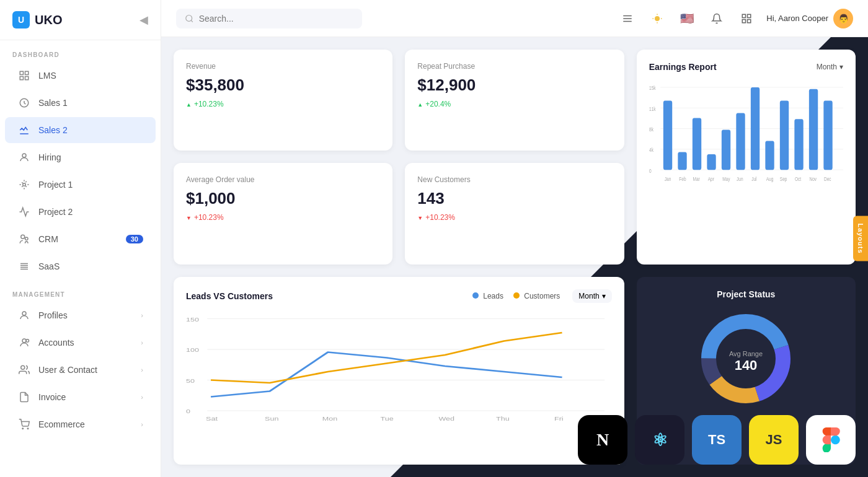 The image size is (868, 477). What do you see at coordinates (283, 100) in the screenshot?
I see `revenue-card: Revenue $35,800 +10.23%` at bounding box center [283, 100].